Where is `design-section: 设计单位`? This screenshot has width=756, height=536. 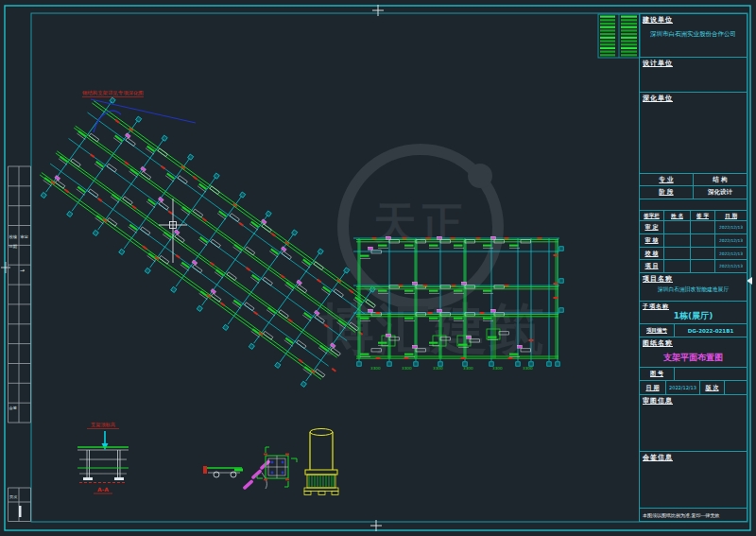
design-section: 设计单位 is located at coordinates (694, 76).